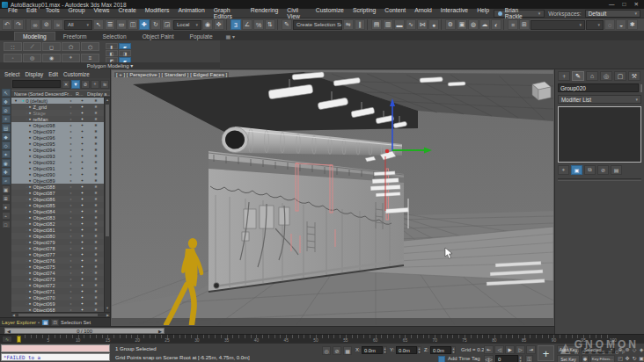  What do you see at coordinates (81, 94) in the screenshot?
I see `column-renderable: R...` at bounding box center [81, 94].